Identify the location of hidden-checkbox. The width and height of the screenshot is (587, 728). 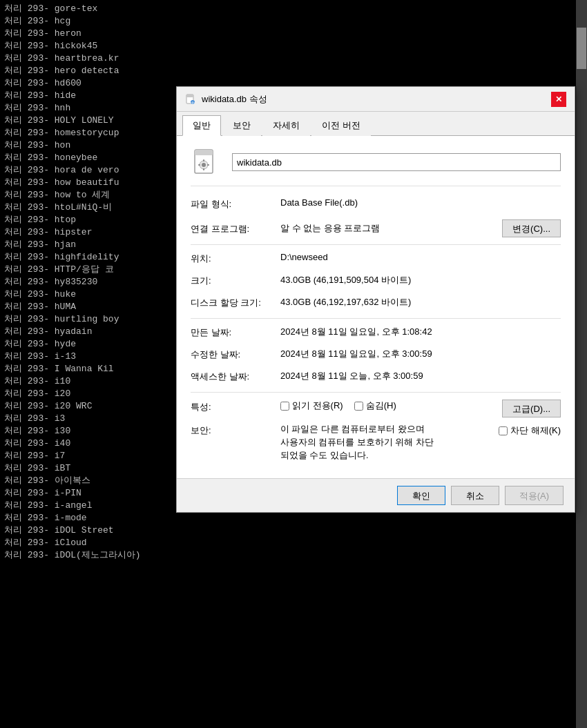
(359, 406).